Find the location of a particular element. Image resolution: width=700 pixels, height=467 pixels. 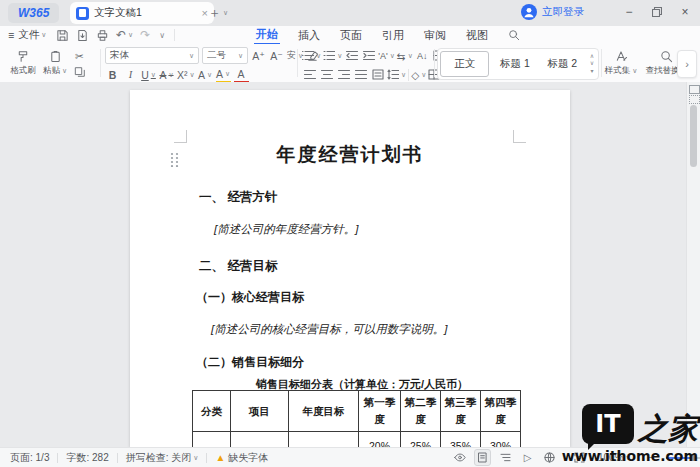

play-presentation-icon: ▷ is located at coordinates (528, 458).